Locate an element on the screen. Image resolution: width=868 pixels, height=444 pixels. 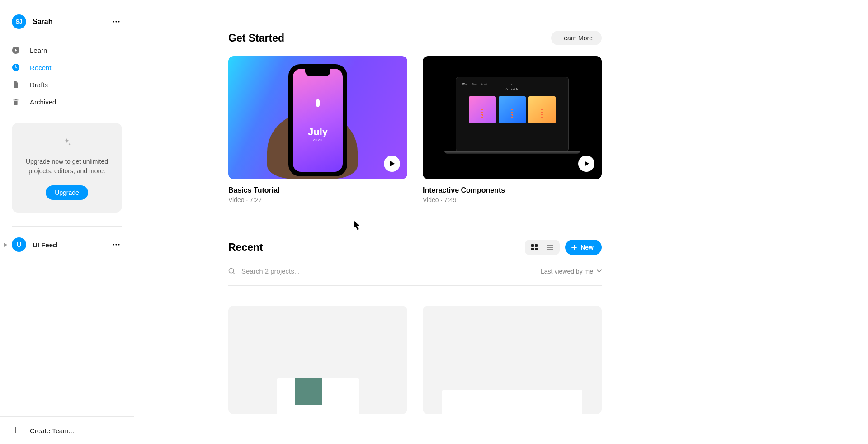
nav-drafts: Drafts is located at coordinates (67, 85).